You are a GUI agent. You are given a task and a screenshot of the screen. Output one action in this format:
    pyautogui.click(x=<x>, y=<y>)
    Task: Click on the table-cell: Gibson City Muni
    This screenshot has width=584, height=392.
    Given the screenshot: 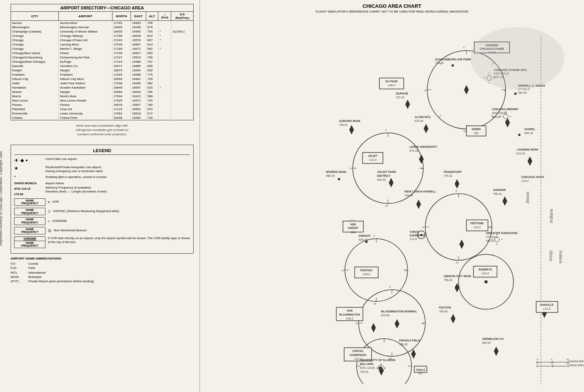 What is the action you would take?
    pyautogui.click(x=85, y=79)
    